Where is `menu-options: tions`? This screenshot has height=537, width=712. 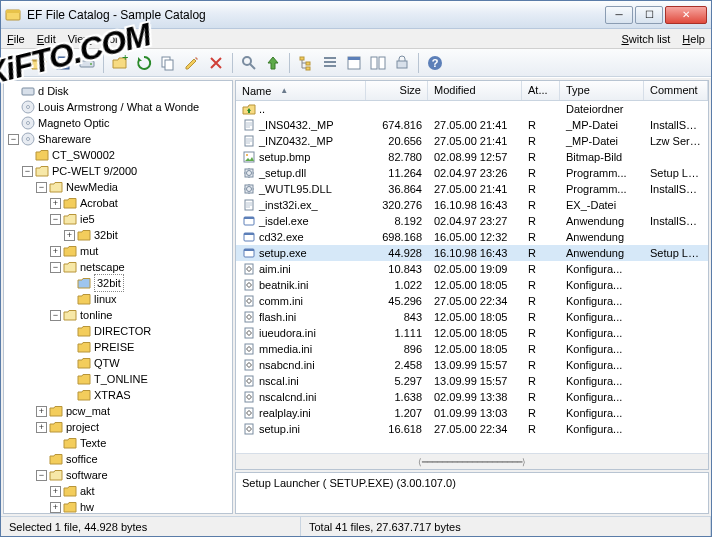
menu-options: tions is located at coordinates (114, 39).